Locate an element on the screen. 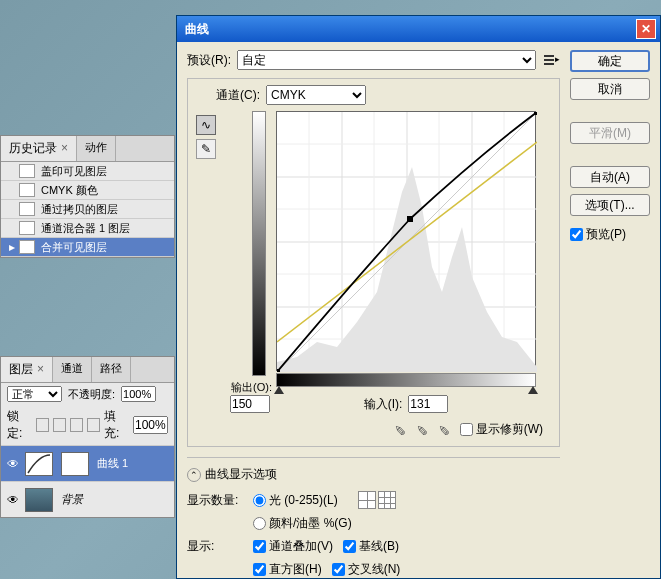  history-item: ▸合并可见图层 is located at coordinates (88, 248).